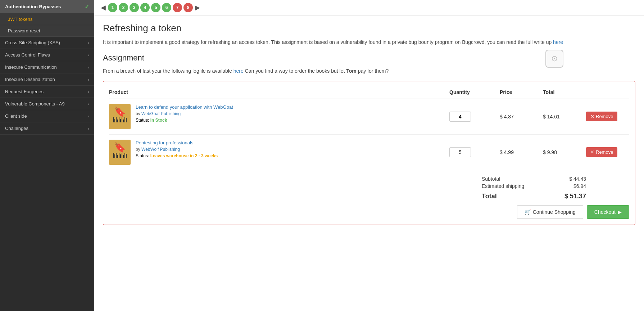 Image resolution: width=644 pixels, height=311 pixels. I want to click on shipping-row: Estimated shipping $6.94, so click(348, 186).